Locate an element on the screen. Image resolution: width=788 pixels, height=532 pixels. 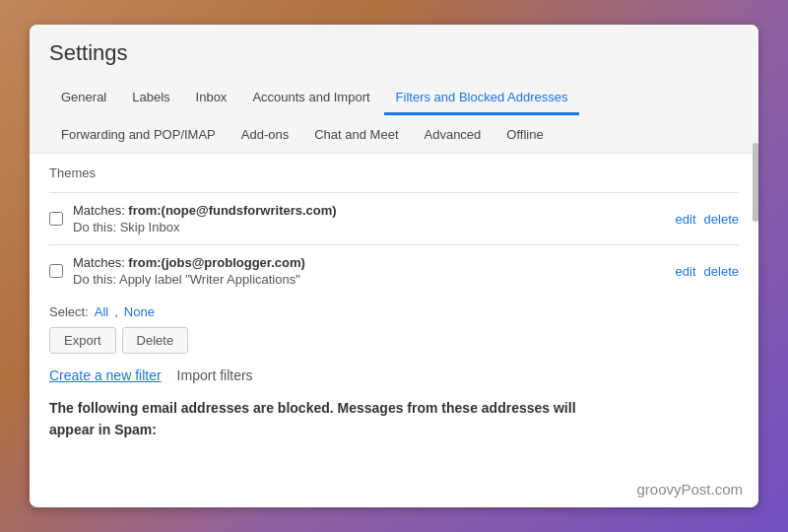
tab-inbox: Inbox is located at coordinates (212, 99).